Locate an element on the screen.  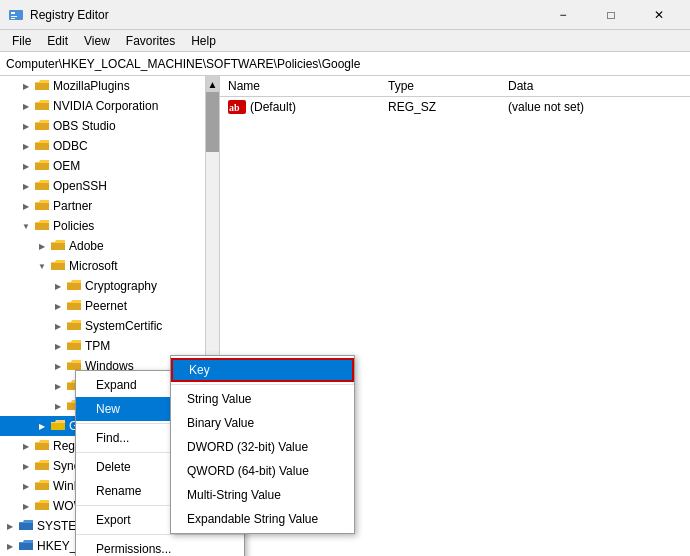
column-type: Type is located at coordinates (440, 86).